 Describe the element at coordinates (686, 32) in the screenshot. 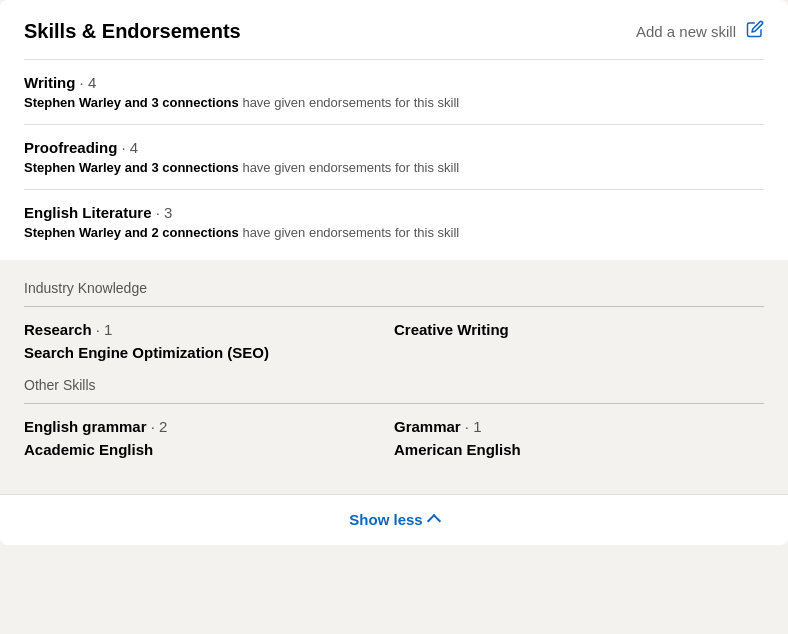

I see `add-skill-link: Add a new skill` at that location.